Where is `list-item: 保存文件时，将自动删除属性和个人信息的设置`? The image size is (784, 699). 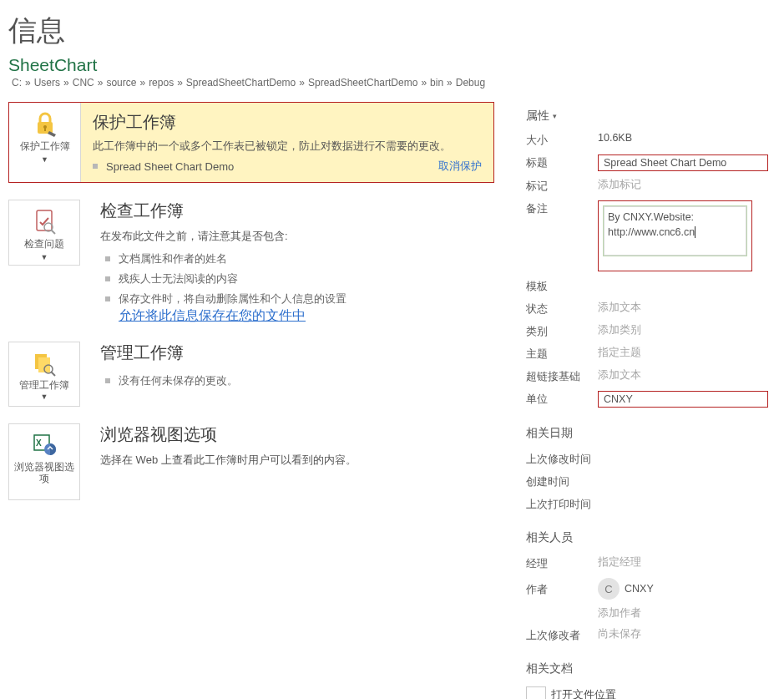
list-item: 保存文件时，将自动删除属性和个人信息的设置 is located at coordinates (301, 299).